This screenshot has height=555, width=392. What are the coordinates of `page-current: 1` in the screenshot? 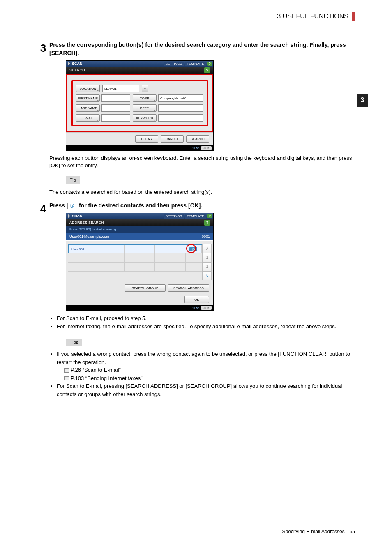 It's located at (207, 258).